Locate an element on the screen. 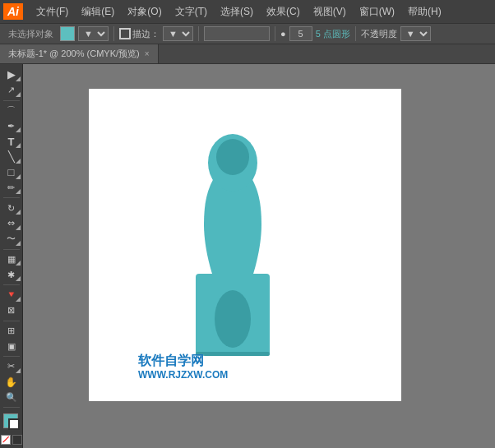  menu-edit: 编辑(E) is located at coordinates (98, 12).